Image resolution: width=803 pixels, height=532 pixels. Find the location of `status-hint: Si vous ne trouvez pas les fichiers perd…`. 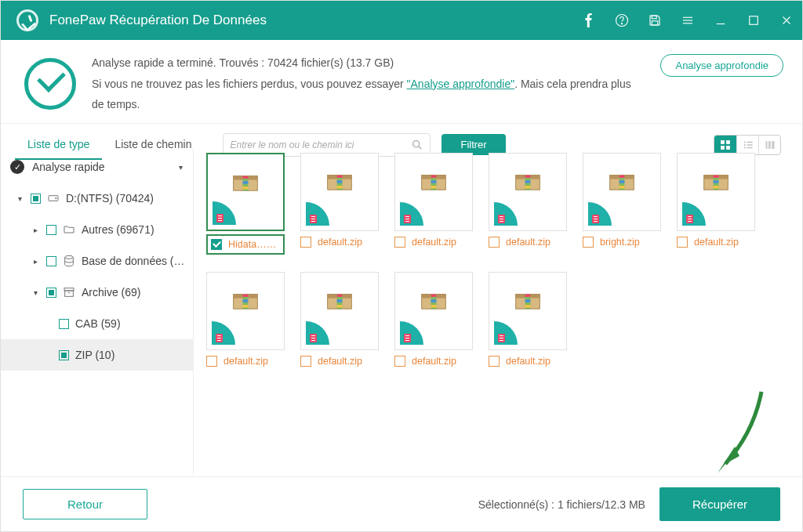

status-hint: Si vous ne trouvez pas les fichiers perd… is located at coordinates (369, 94).